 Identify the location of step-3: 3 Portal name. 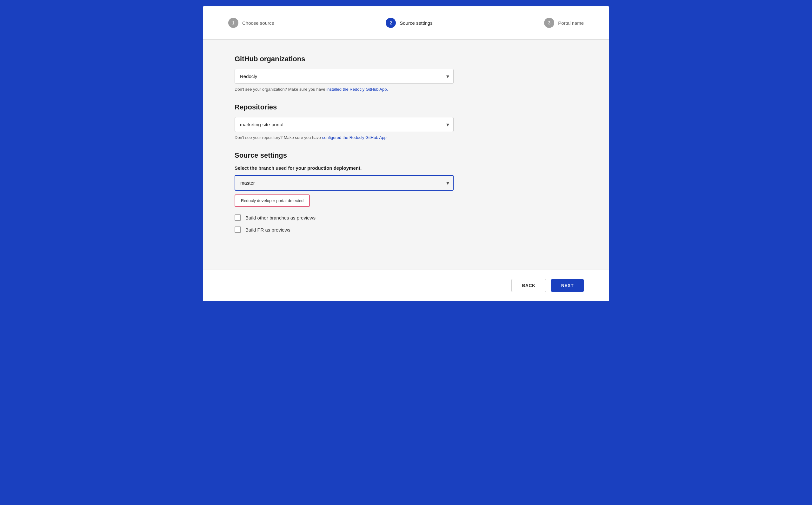
(564, 23).